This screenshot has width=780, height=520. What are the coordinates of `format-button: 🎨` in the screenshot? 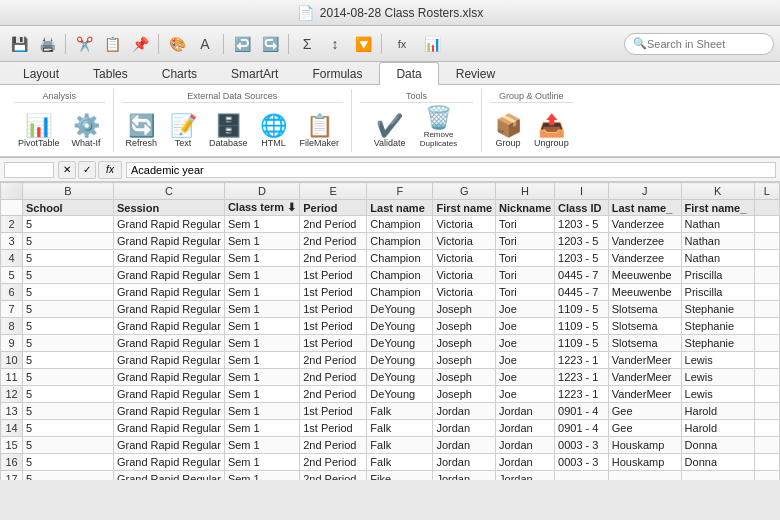 It's located at (177, 44).